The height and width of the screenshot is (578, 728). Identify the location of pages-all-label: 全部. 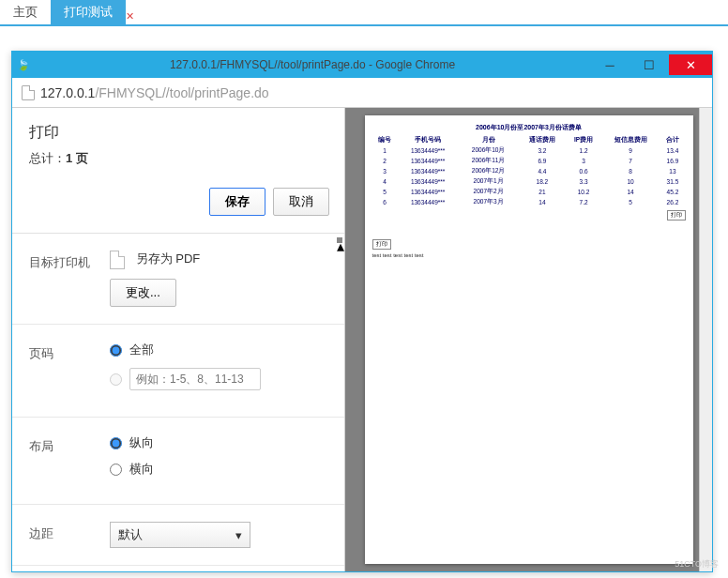
(142, 350).